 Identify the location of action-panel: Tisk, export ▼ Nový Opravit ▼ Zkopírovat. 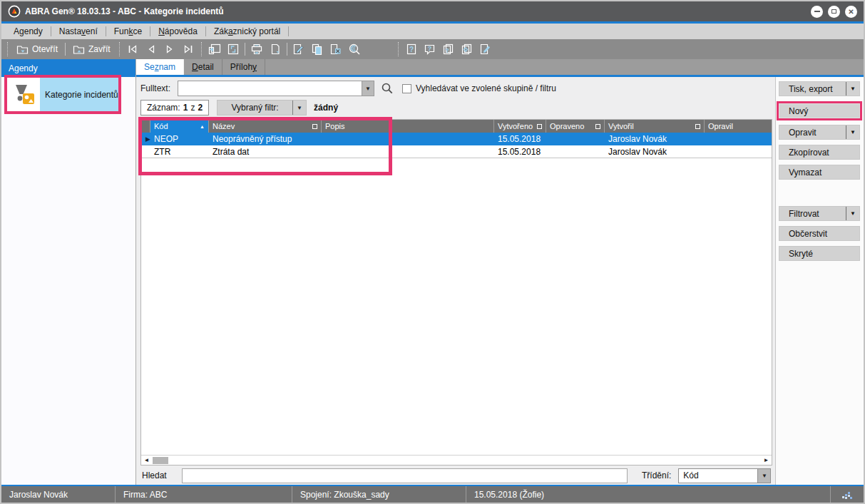
(819, 281).